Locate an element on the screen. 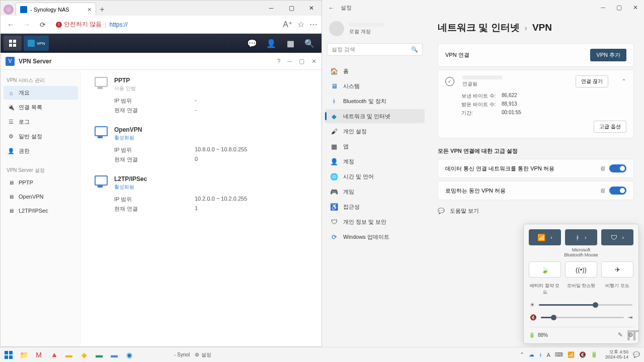  dsm-task-vpn: VPN is located at coordinates (36, 43).